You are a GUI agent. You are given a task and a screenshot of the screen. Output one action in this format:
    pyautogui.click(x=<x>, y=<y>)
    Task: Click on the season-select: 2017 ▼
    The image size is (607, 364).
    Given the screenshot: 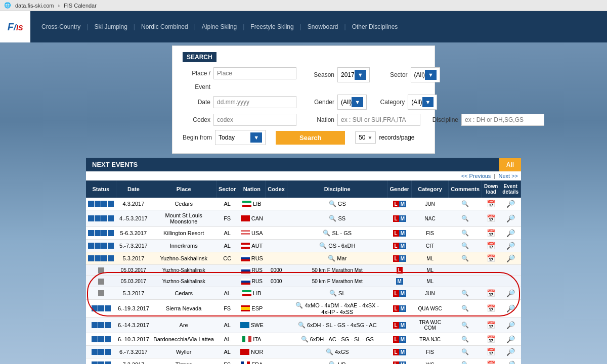 What is the action you would take?
    pyautogui.click(x=354, y=75)
    